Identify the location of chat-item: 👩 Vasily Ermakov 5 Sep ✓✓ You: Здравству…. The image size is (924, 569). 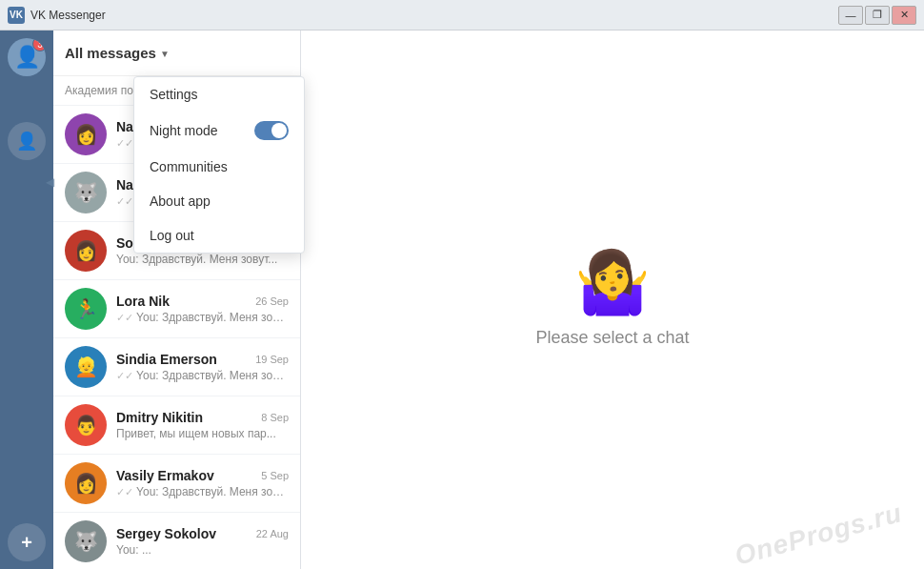
(177, 484).